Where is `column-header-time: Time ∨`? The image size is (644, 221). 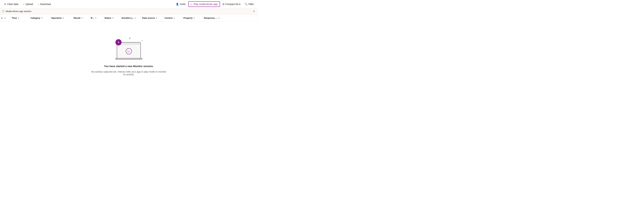
column-header-time: Time ∨ is located at coordinates (20, 18).